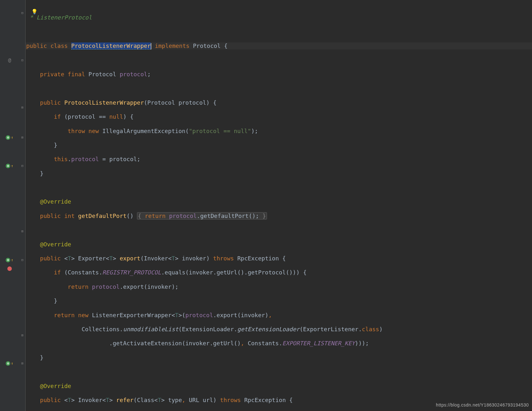  What do you see at coordinates (10, 166) in the screenshot?
I see `override-up-mark-2: o↑` at bounding box center [10, 166].